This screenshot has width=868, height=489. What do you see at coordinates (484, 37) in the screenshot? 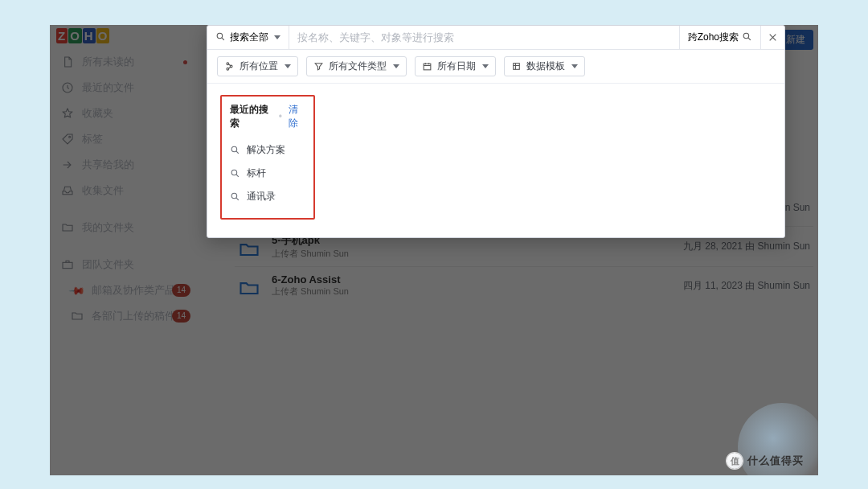
I see `search-input` at bounding box center [484, 37].